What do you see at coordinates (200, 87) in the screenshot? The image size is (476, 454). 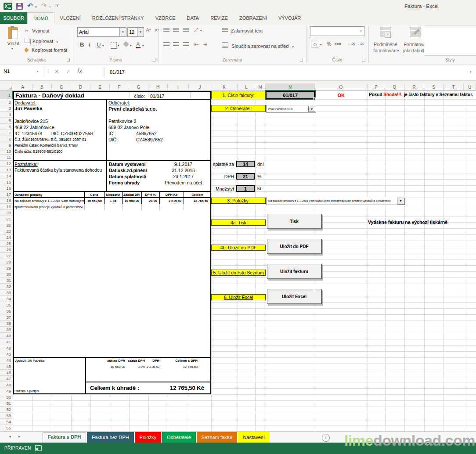 I see `column-header-J: J` at bounding box center [200, 87].